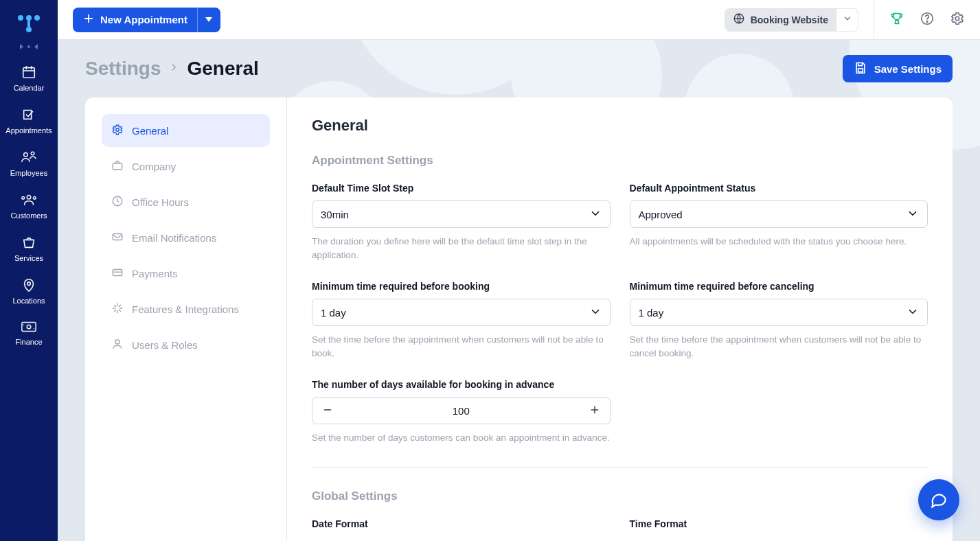 Image resolution: width=980 pixels, height=541 pixels. What do you see at coordinates (117, 202) in the screenshot?
I see `clock-icon` at bounding box center [117, 202].